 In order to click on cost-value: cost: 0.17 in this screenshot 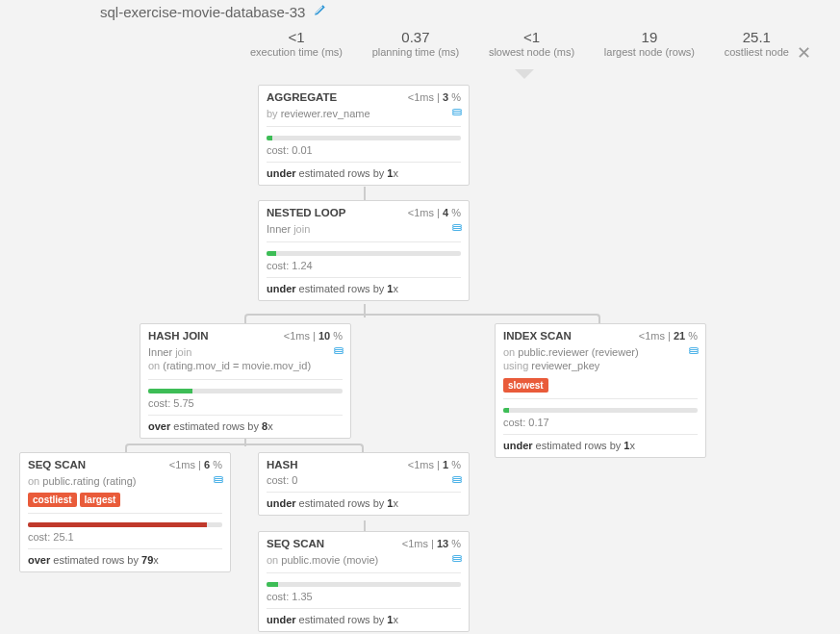, I will do `click(600, 422)`.